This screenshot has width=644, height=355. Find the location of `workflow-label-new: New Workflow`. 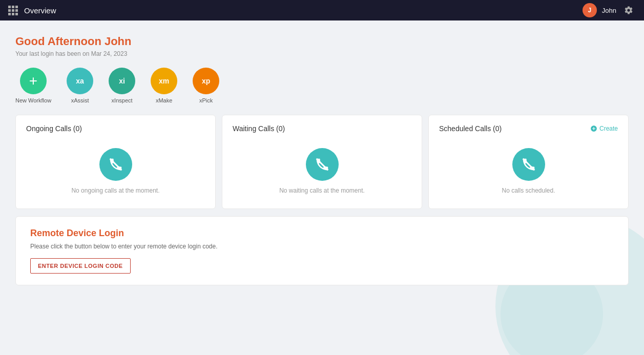

workflow-label-new: New Workflow is located at coordinates (33, 100).